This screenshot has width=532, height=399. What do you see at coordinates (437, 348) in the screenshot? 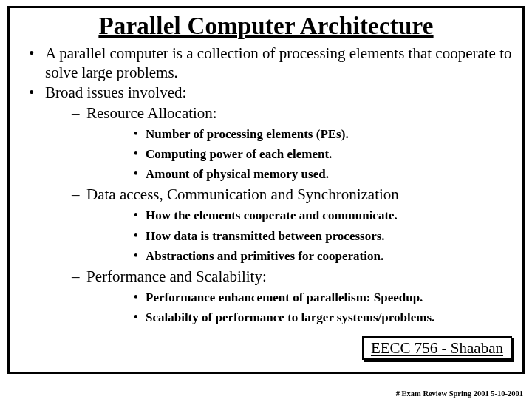
I see `footer-badge: EECC 756 - Shaaban` at bounding box center [437, 348].